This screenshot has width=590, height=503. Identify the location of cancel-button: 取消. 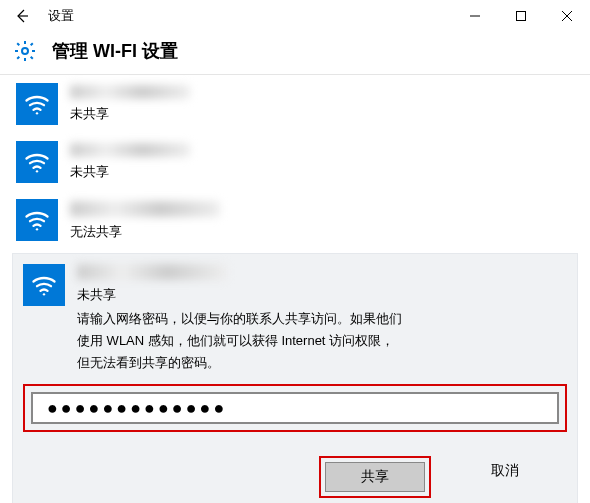
(505, 471).